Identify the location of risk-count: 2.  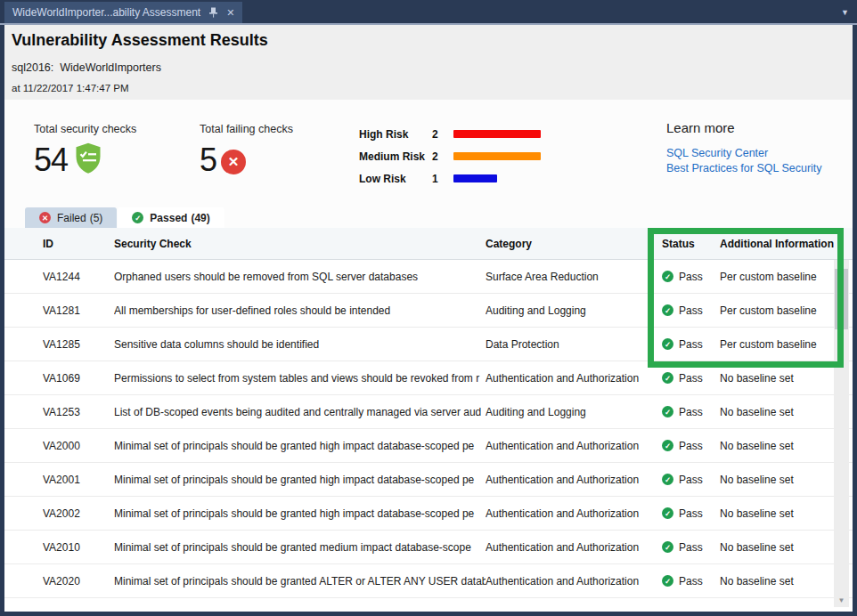
(443, 157).